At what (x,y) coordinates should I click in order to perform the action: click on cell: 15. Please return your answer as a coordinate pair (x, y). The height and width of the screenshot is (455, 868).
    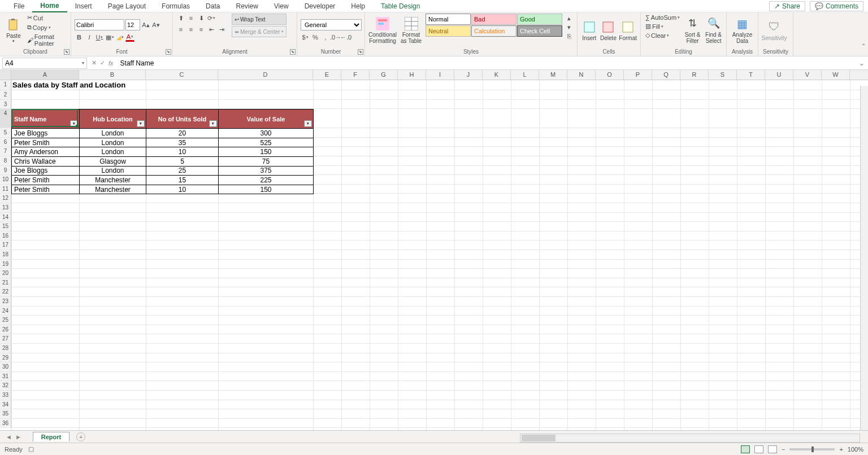
    Looking at the image, I should click on (183, 181).